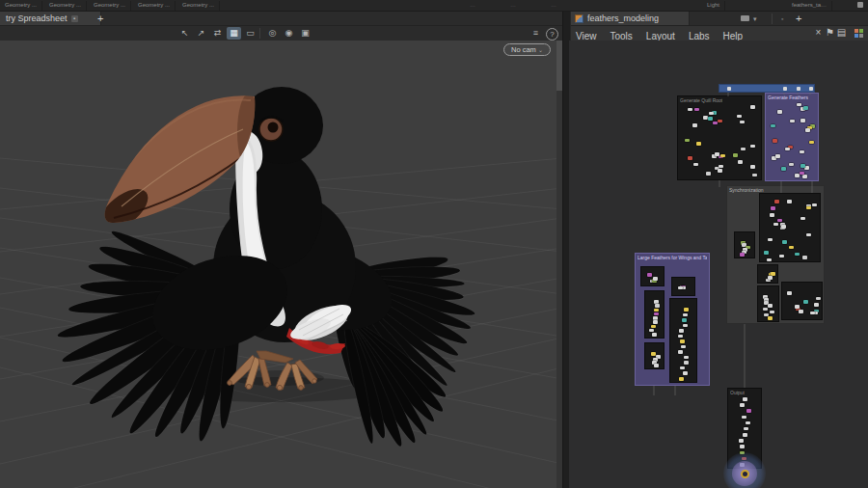  I want to click on network-box-sync-e, so click(802, 301).